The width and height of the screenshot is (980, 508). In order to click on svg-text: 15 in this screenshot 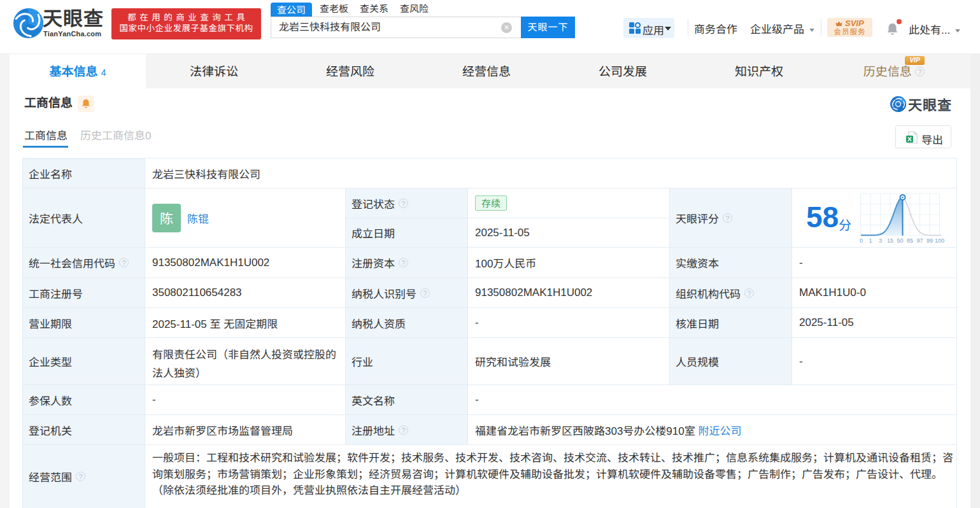, I will do `click(890, 241)`.